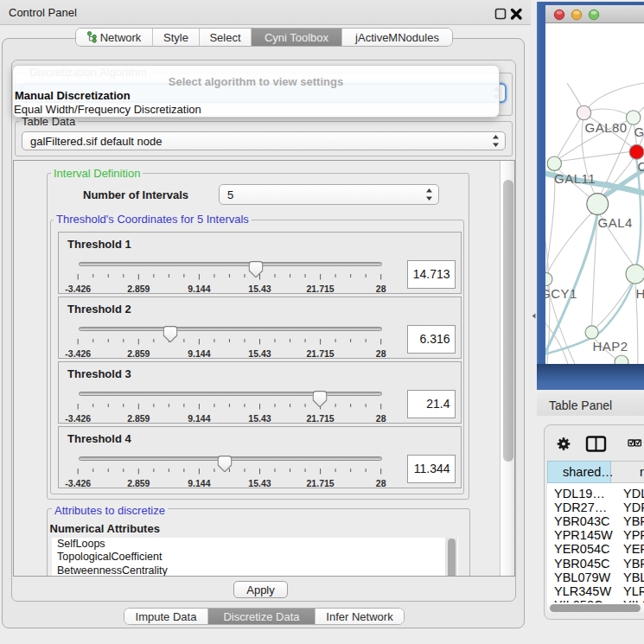 The height and width of the screenshot is (644, 644). I want to click on svg-text: H, so click(640, 294).